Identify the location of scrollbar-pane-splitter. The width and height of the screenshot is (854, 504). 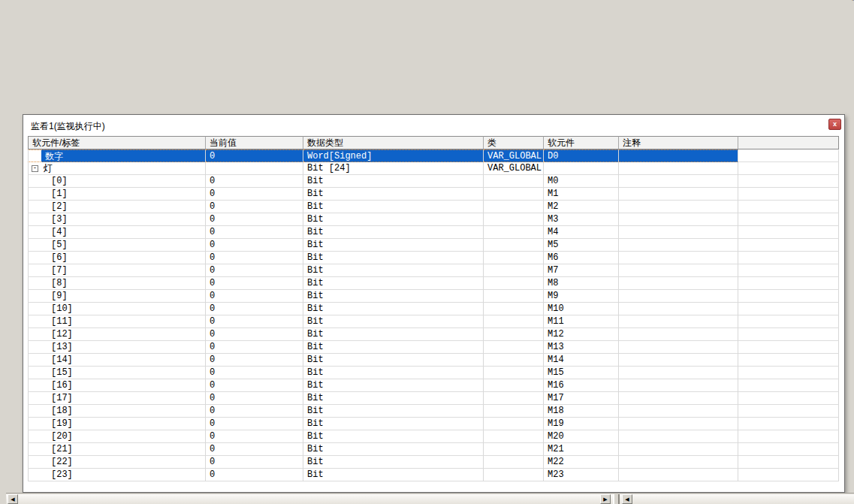
(616, 499).